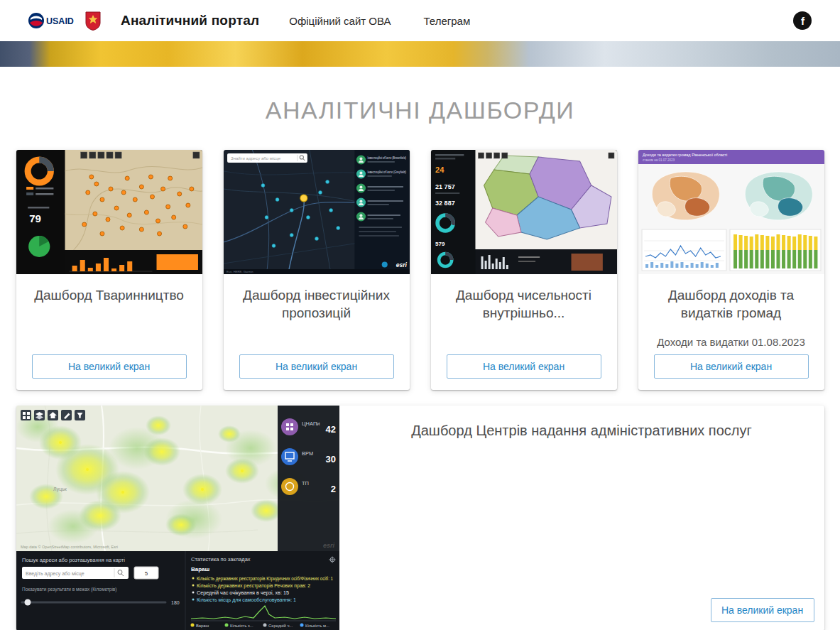 This screenshot has height=630, width=840. I want to click on main-nav: Офіційний сайт ОВА Телеграм, so click(379, 21).